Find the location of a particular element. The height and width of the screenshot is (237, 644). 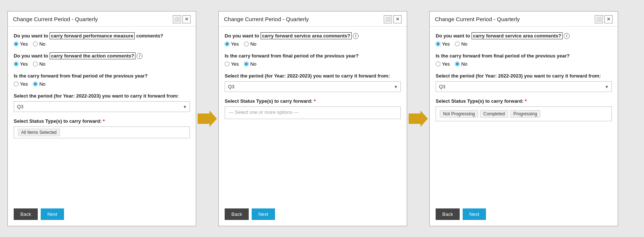

status-tag-progressing: Progressing is located at coordinates (525, 114).